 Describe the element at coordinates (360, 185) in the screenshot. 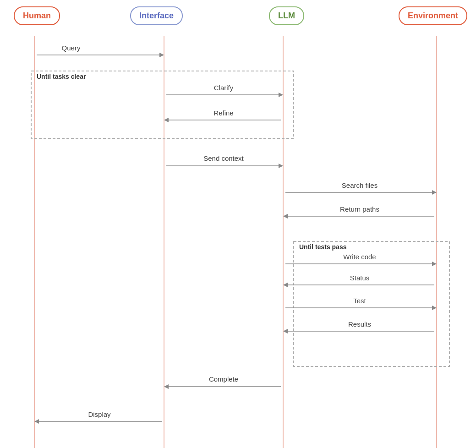

I see `msg-label-search-files: Search files` at that location.